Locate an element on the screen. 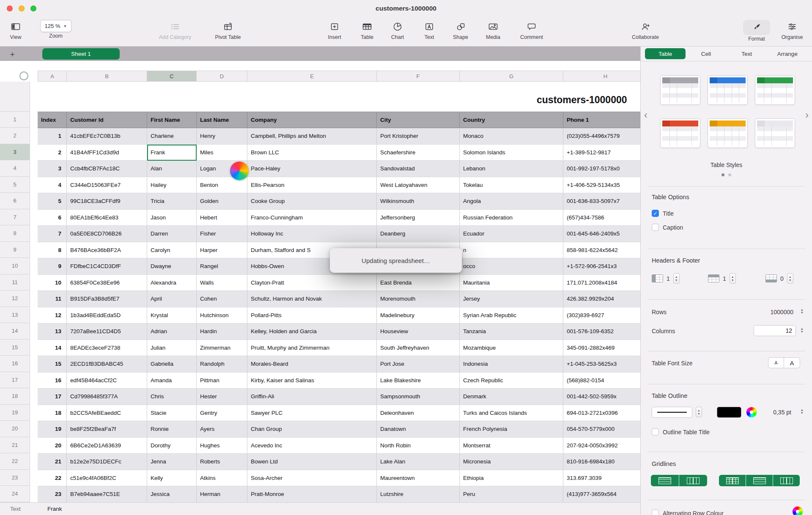 This screenshot has width=812, height=515. table-cell: Wilkinsmouth is located at coordinates (418, 201).